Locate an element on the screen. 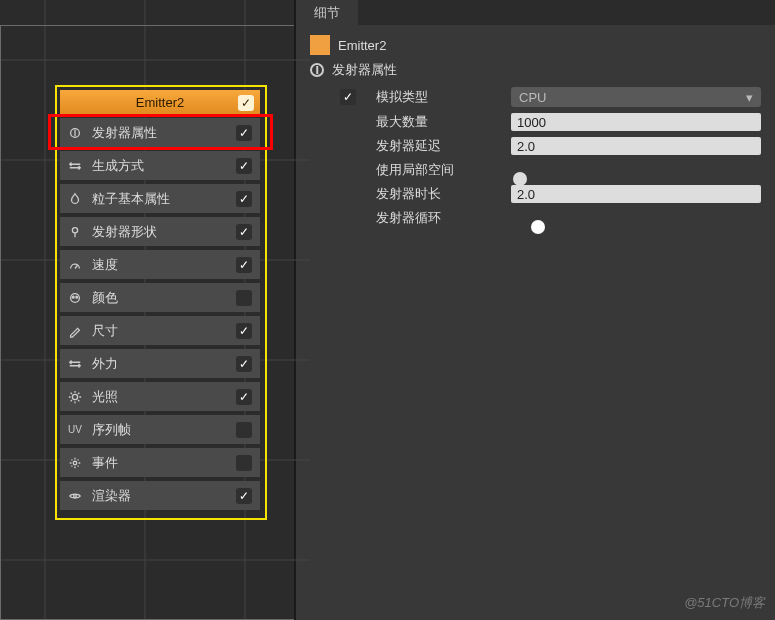 The image size is (775, 620). section-title: 发射器属性 is located at coordinates (364, 70).